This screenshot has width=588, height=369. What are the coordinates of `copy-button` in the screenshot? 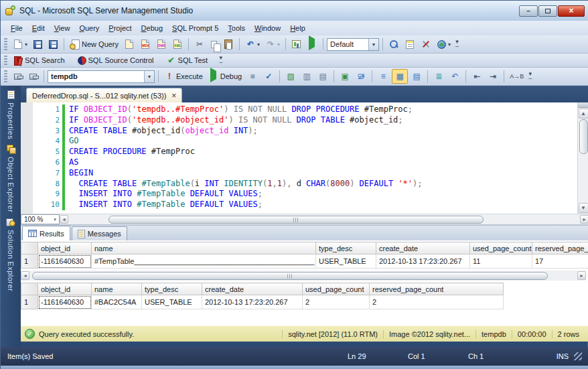 It's located at (214, 44).